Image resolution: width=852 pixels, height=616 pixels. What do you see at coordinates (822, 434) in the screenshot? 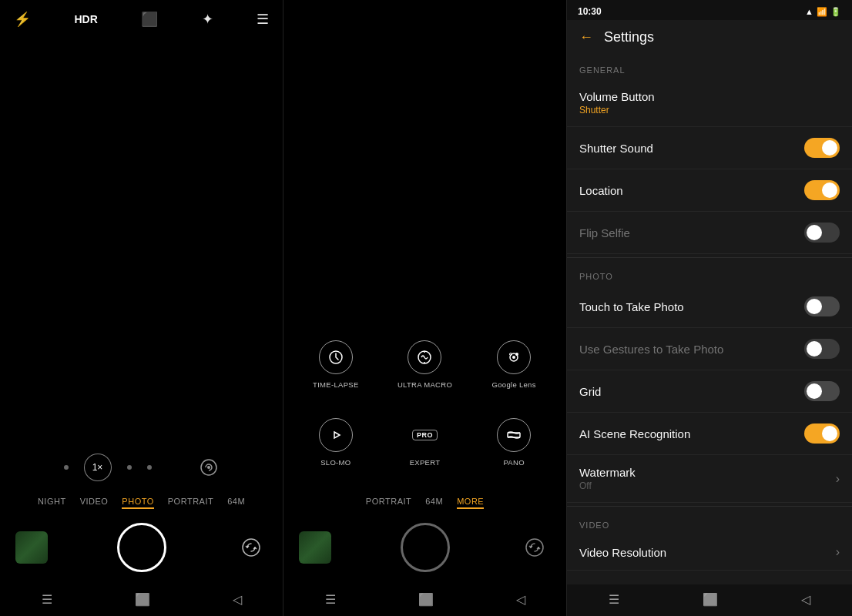
I see `ai-scene-toggle` at bounding box center [822, 434].